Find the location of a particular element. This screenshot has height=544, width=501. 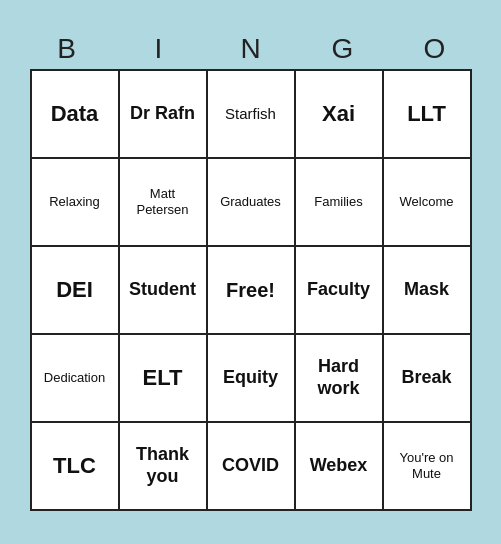

cell-r0-c0: Data is located at coordinates (76, 115).